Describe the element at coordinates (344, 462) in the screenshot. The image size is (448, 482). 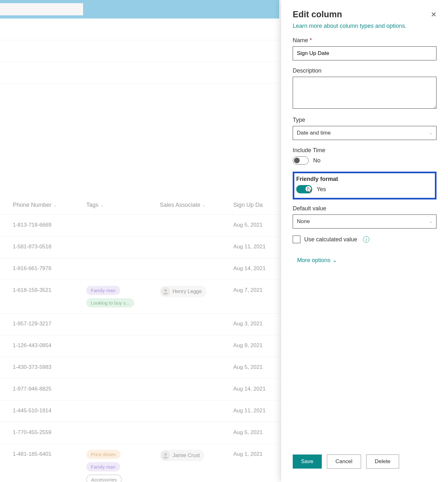
I see `cancel-button: Cancel` at that location.